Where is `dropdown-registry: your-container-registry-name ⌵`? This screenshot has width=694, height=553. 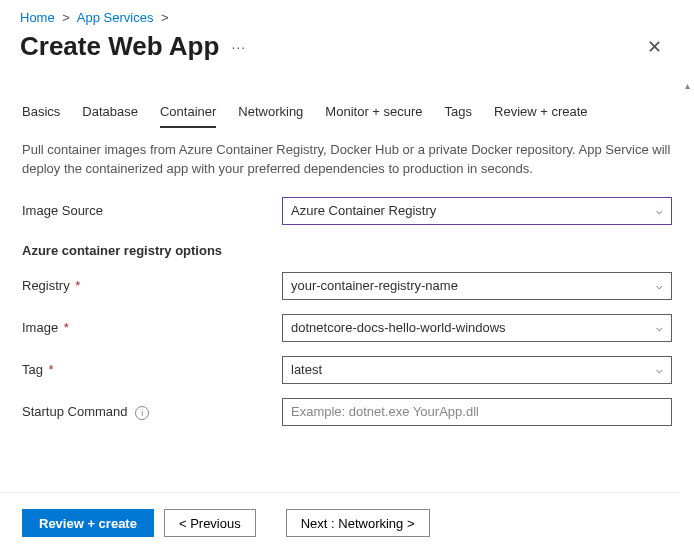
dropdown-registry: your-container-registry-name ⌵ is located at coordinates (477, 286).